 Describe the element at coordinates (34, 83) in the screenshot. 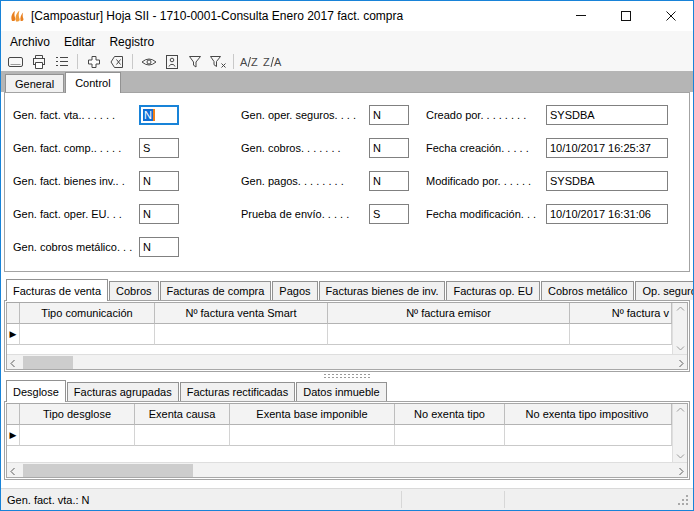

I see `tab-general: General` at that location.